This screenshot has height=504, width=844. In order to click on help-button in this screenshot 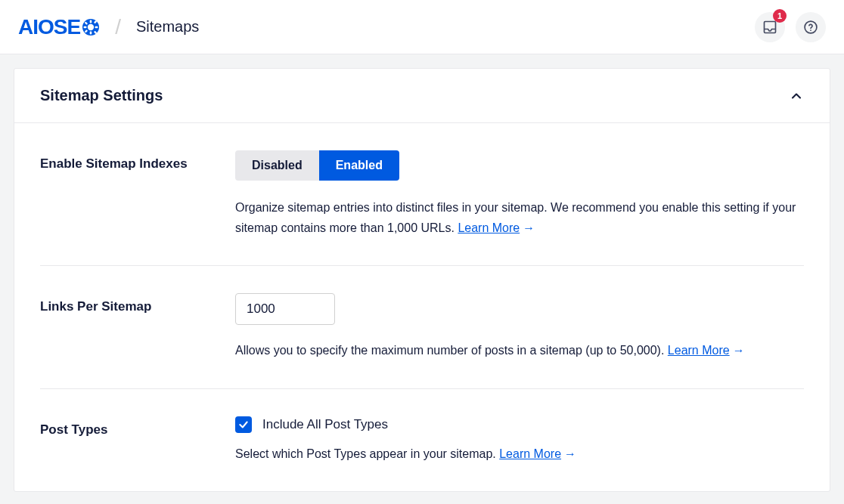, I will do `click(811, 27)`.